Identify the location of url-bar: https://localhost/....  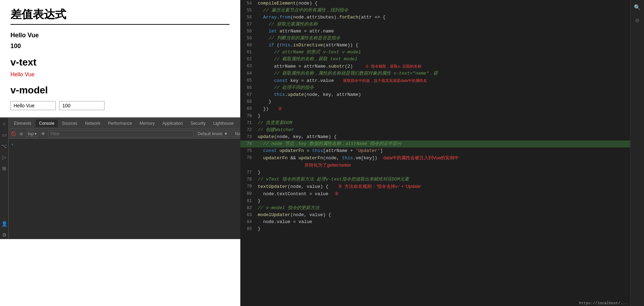
(603, 303).